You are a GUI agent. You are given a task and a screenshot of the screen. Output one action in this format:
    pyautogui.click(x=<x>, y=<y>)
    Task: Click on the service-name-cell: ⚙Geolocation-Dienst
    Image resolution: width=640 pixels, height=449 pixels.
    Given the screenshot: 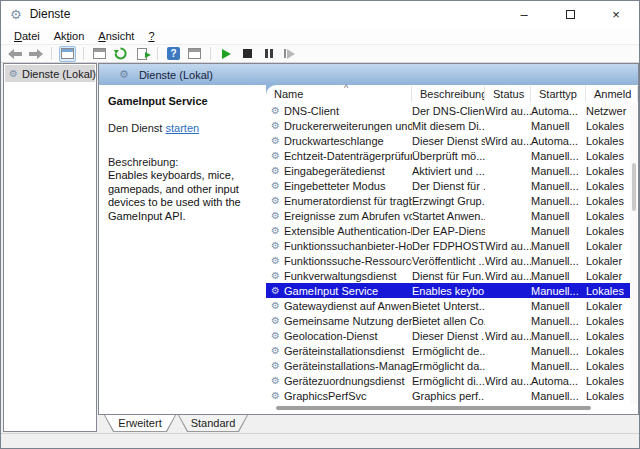 What is the action you would take?
    pyautogui.click(x=339, y=336)
    